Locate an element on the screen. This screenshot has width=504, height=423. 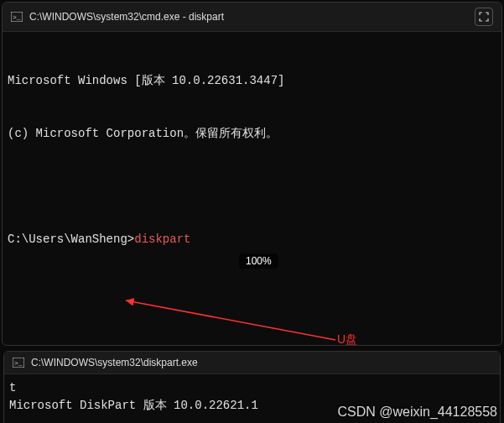
cmd-version-line: Microsoft Windows [版本 10.0.22631.3447] is located at coordinates (252, 81).